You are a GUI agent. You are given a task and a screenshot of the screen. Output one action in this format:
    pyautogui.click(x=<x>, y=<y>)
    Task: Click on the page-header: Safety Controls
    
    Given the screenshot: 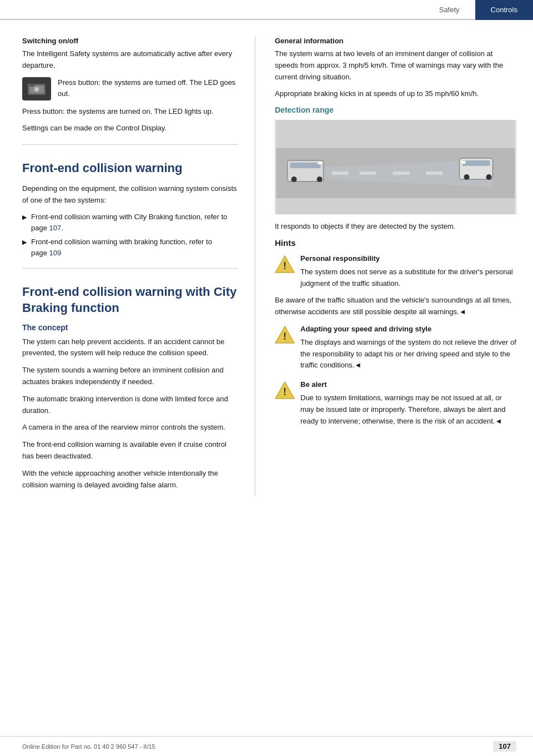 What is the action you would take?
    pyautogui.click(x=266, y=10)
    